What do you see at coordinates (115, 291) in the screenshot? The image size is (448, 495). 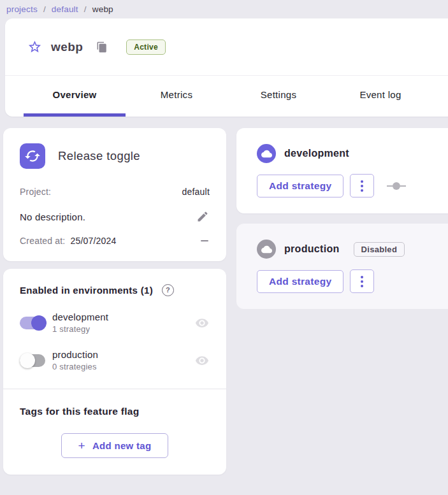 I see `environments-title-row: Enabled in environments (1) ?` at bounding box center [115, 291].